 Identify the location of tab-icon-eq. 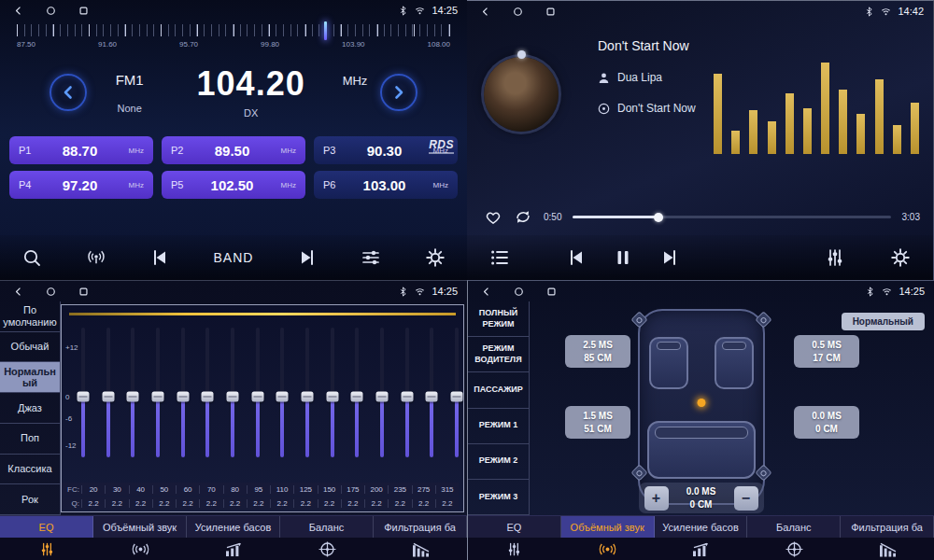
(515, 549).